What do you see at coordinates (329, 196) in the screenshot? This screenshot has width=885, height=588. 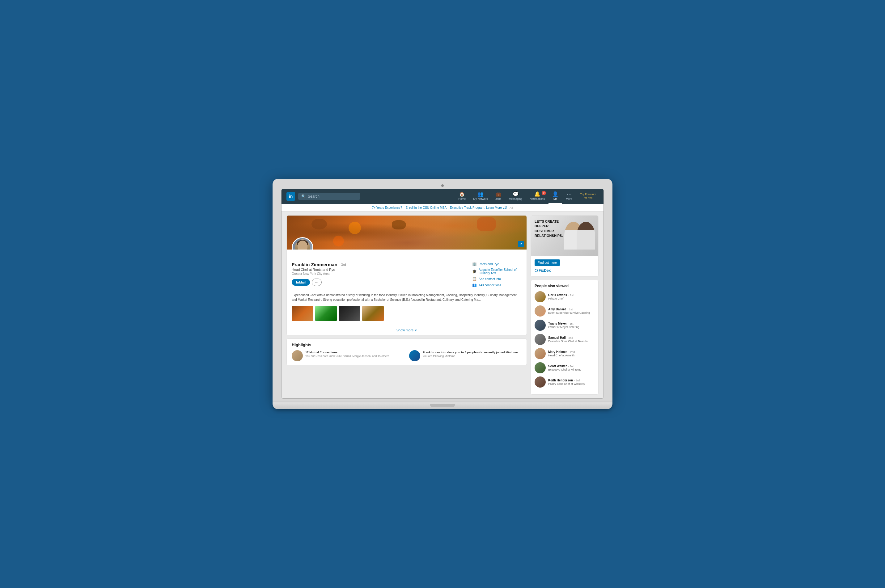 I see `search-bar: 🔍` at bounding box center [329, 196].